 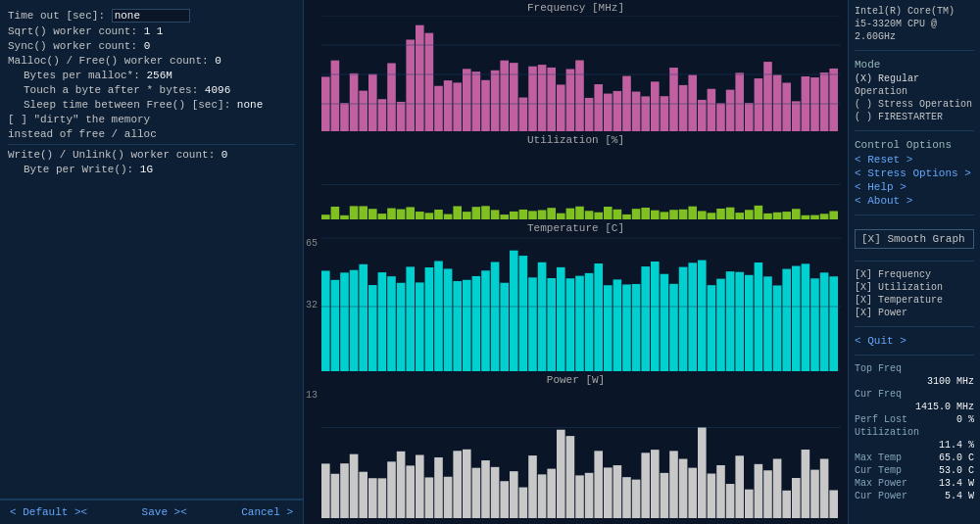 What do you see at coordinates (914, 243) in the screenshot?
I see `smooth-graph-section: [X] Smooth Graph` at bounding box center [914, 243].